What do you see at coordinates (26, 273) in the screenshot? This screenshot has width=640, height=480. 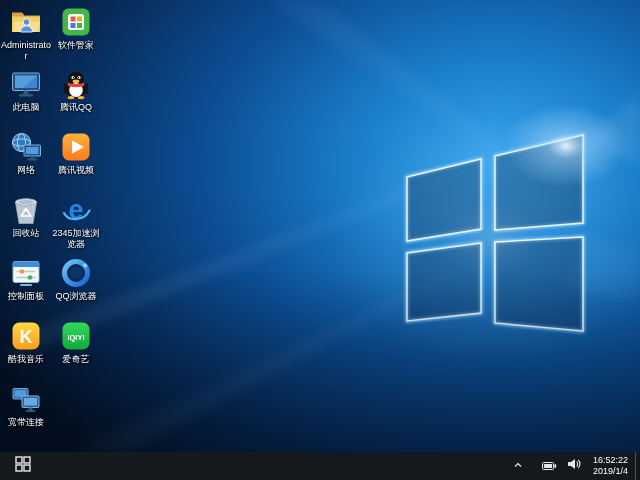 I see `control-panel-icon` at bounding box center [26, 273].